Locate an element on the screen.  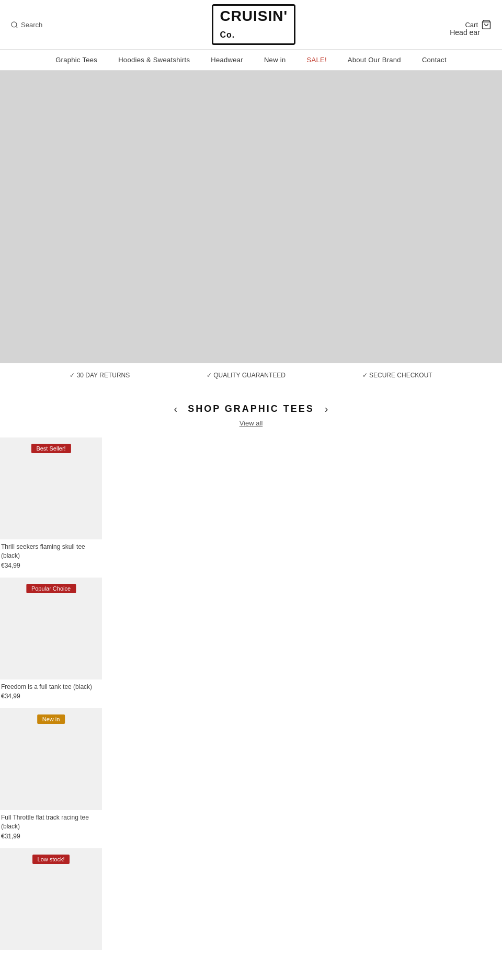
trust-returns: ✓ 30 DAY RETURNS is located at coordinates (99, 375).